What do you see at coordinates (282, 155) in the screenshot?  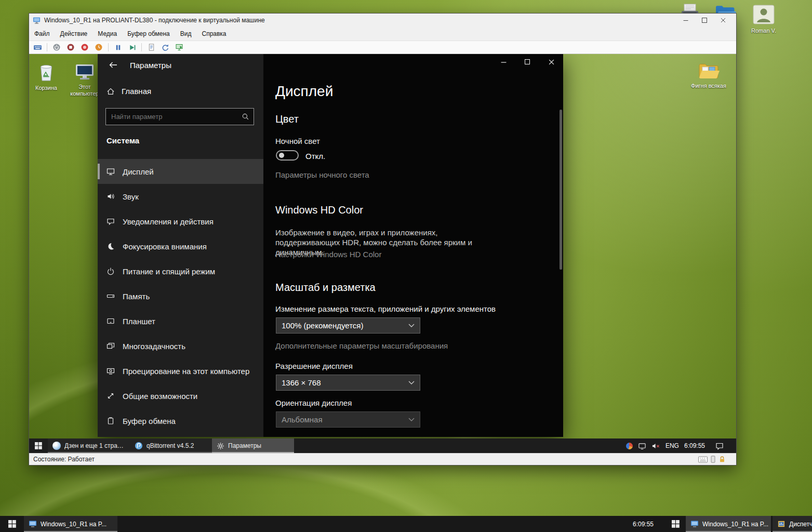 I see `toggle-knob` at bounding box center [282, 155].